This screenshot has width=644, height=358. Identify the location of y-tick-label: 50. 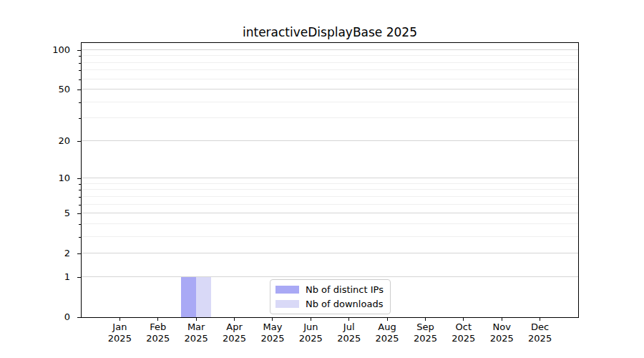
(35, 90).